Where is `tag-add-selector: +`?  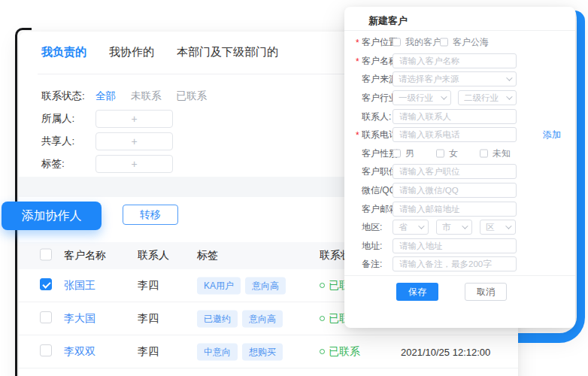 tag-add-selector: + is located at coordinates (134, 164).